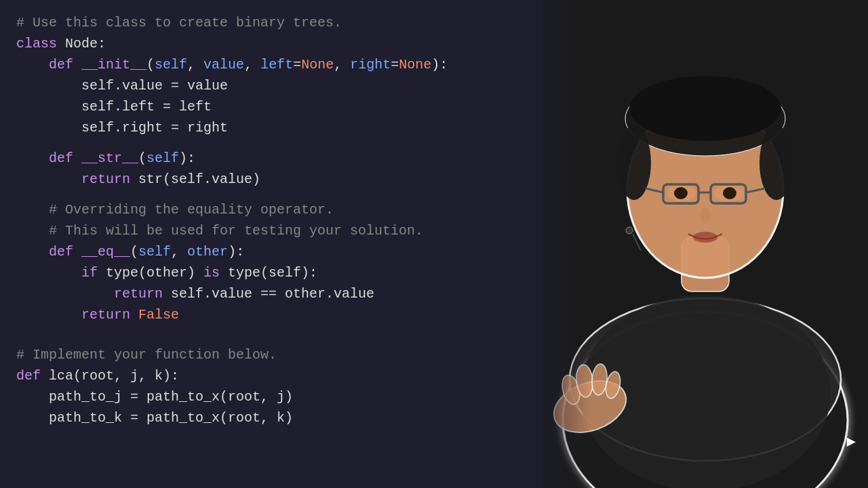  Describe the element at coordinates (37, 43) in the screenshot. I see `code-token: class` at that location.